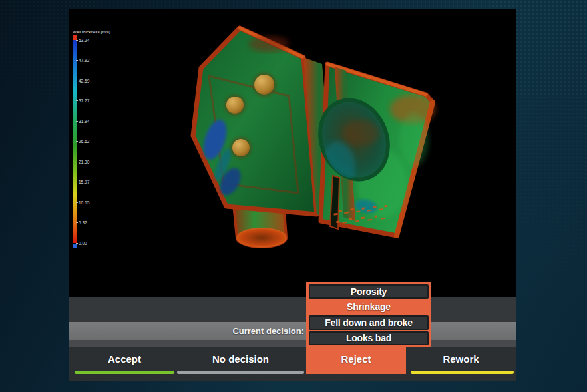  What do you see at coordinates (75, 37) in the screenshot?
I see `legend-overflow-swatch` at bounding box center [75, 37].